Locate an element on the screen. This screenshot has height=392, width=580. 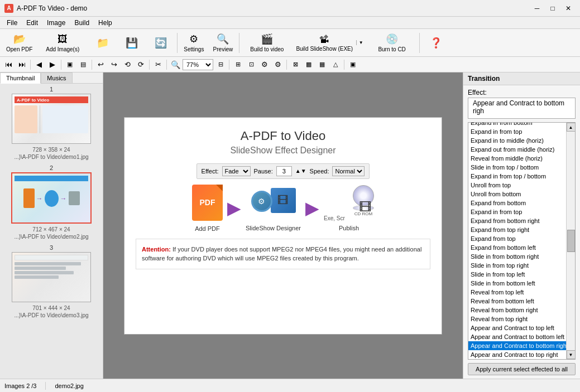
speed-select: Normal Fast Slow is located at coordinates (348, 171).